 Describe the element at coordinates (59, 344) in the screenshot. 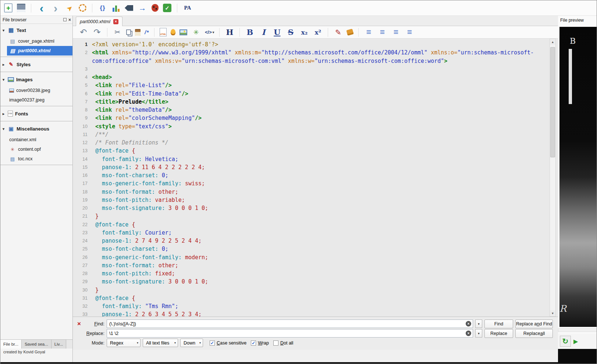

I see `sidebar-tab: Liv...` at that location.